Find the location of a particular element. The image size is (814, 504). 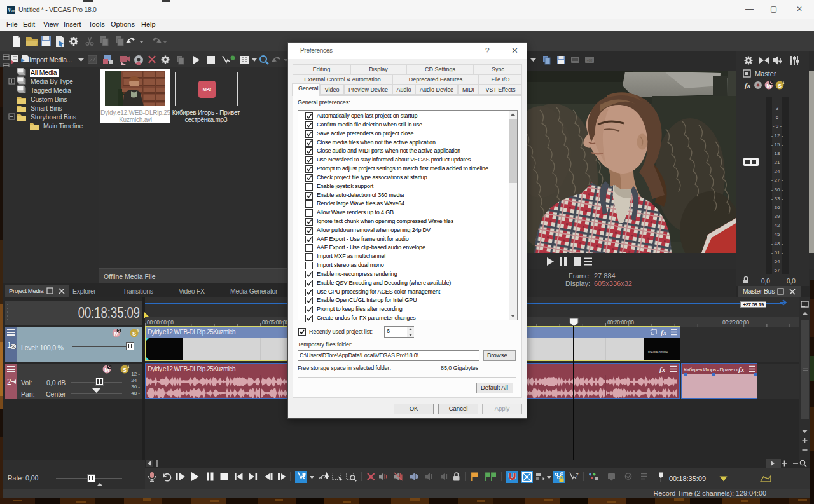

svg-text: 2 is located at coordinates (9, 382).